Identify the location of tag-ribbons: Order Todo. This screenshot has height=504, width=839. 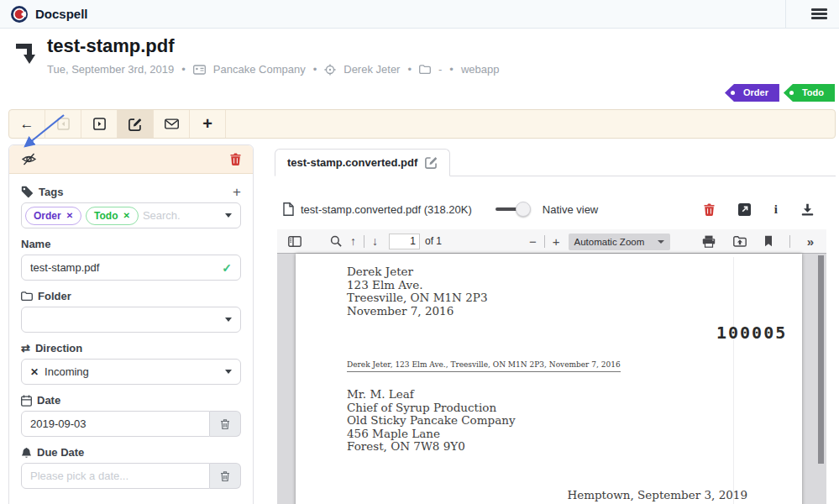
(779, 92).